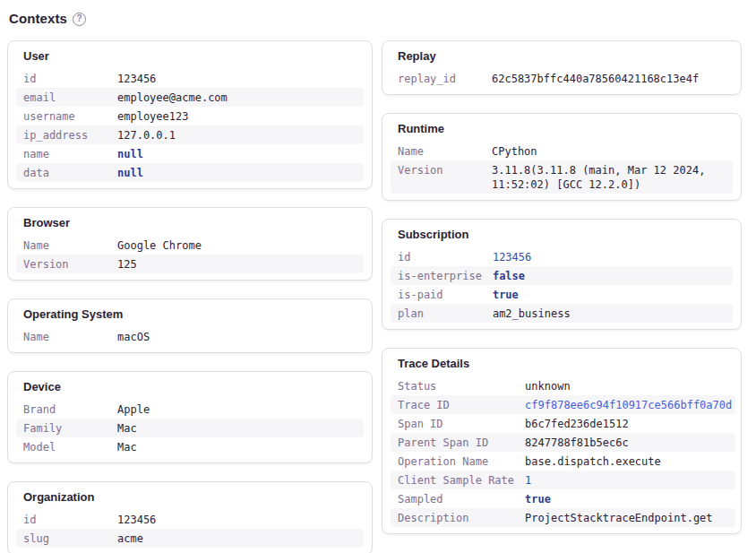 The image size is (756, 553). What do you see at coordinates (454, 443) in the screenshot?
I see `kv-key: Parent Span ID` at bounding box center [454, 443].